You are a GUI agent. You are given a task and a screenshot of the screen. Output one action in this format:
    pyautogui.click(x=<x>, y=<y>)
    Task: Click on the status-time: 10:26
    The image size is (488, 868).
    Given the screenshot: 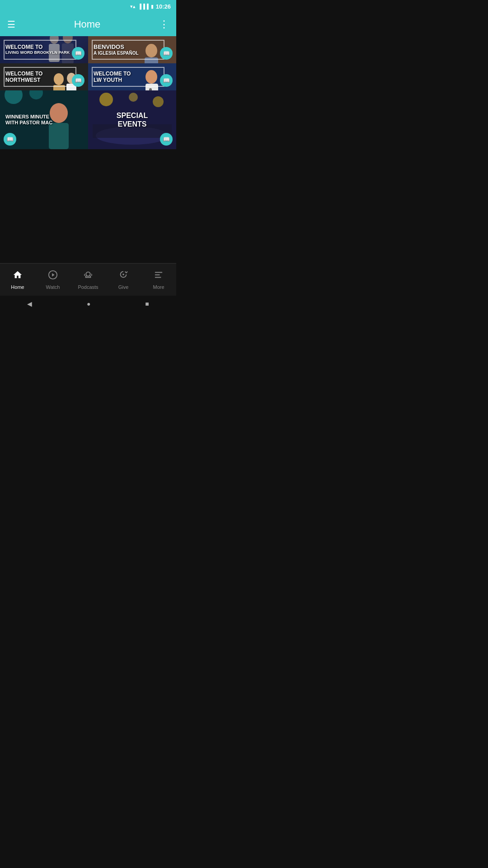 What is the action you would take?
    pyautogui.click(x=164, y=6)
    